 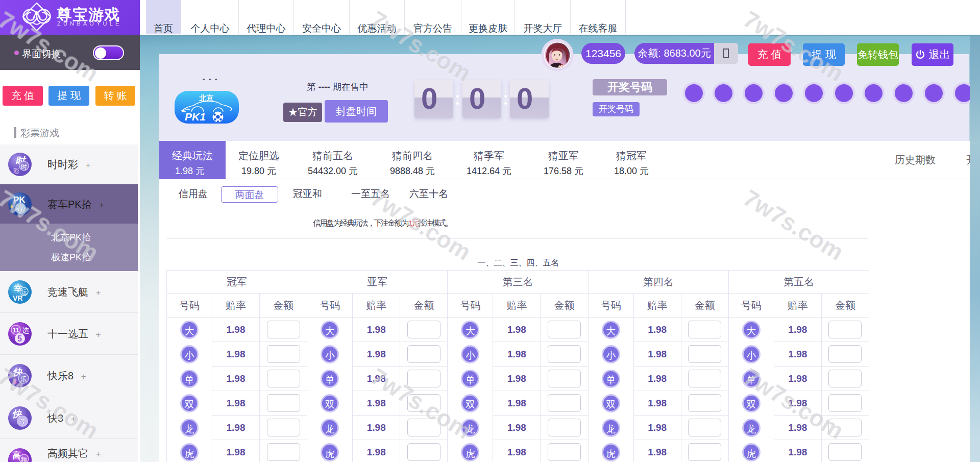 What do you see at coordinates (22, 422) in the screenshot?
I see `svg-text: 3` at bounding box center [22, 422].